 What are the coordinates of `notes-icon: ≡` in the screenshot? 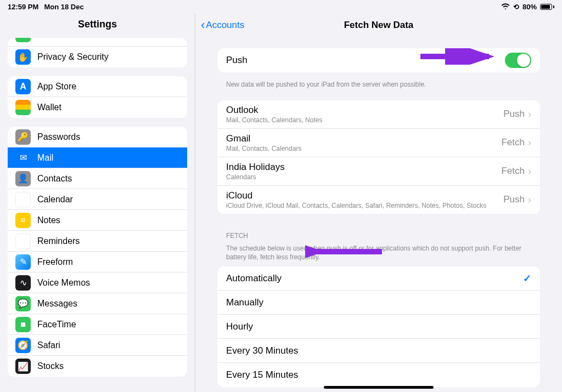 It's located at (23, 220).